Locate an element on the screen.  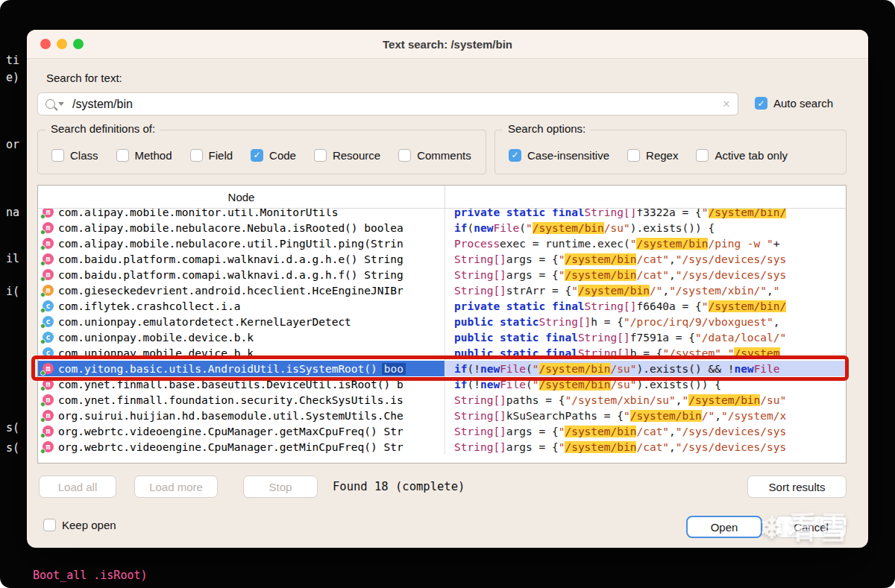
window-controls is located at coordinates (62, 44).